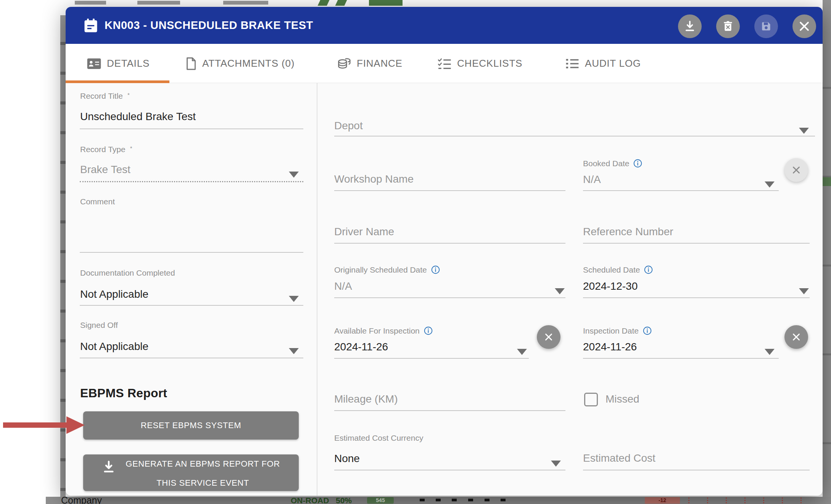 This screenshot has width=831, height=504. What do you see at coordinates (690, 26) in the screenshot?
I see `download-button` at bounding box center [690, 26].